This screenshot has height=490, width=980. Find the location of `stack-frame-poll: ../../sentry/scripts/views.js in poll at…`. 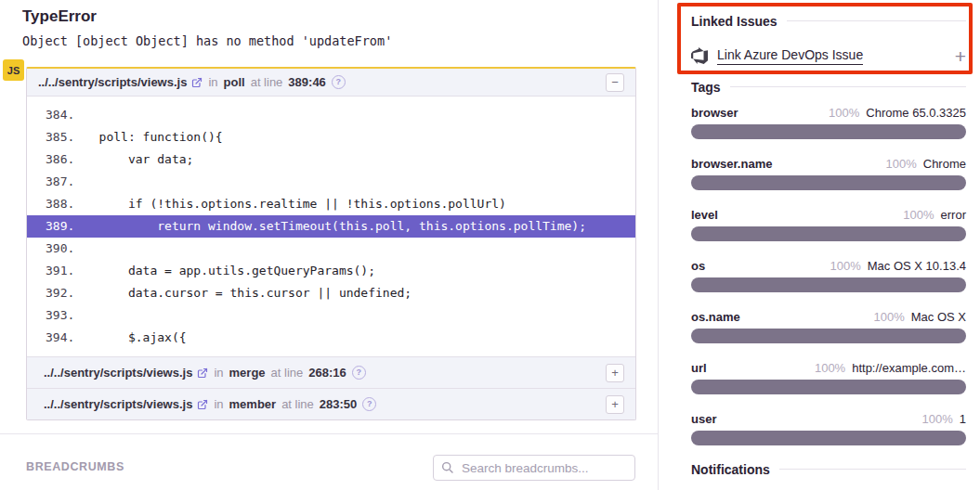

stack-frame-poll: ../../sentry/scripts/views.js in poll at… is located at coordinates (331, 83).